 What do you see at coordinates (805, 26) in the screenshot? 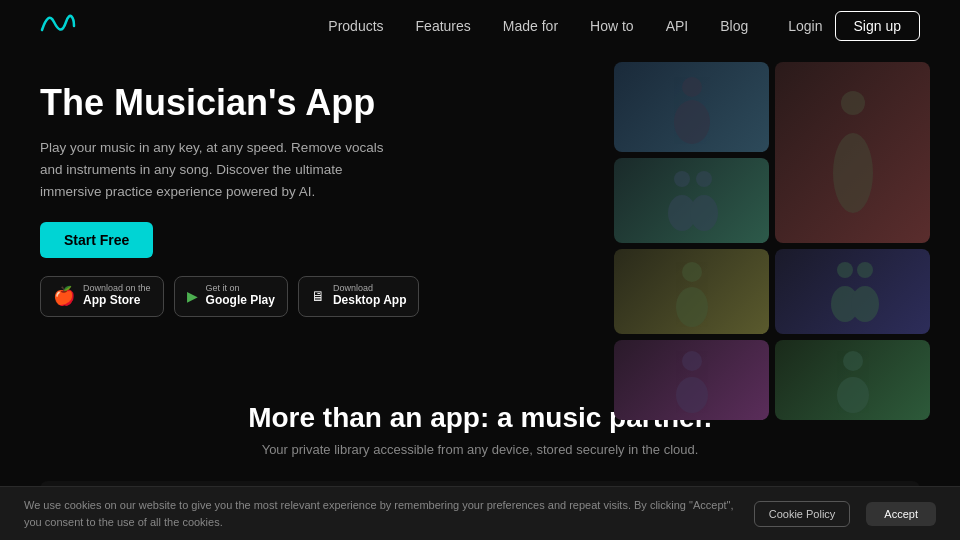
I see `login-button: Login` at bounding box center [805, 26].